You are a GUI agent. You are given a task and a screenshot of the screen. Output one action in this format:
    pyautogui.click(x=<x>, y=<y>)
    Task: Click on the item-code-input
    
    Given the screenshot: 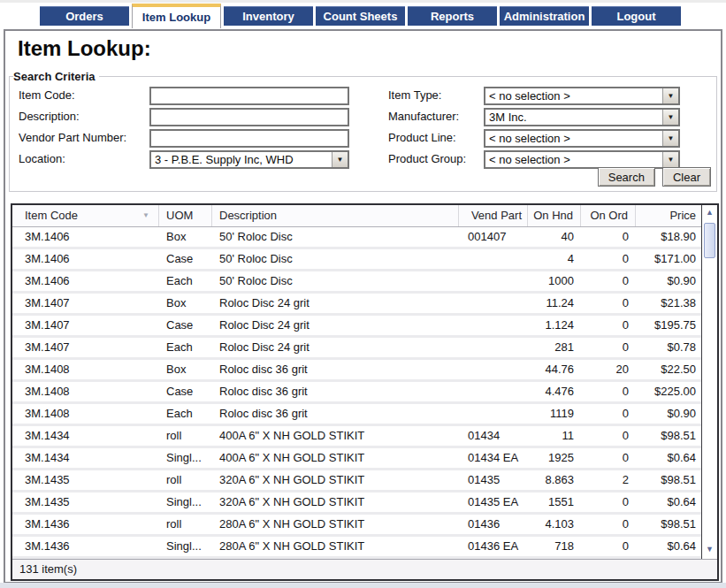 What is the action you would take?
    pyautogui.click(x=249, y=95)
    